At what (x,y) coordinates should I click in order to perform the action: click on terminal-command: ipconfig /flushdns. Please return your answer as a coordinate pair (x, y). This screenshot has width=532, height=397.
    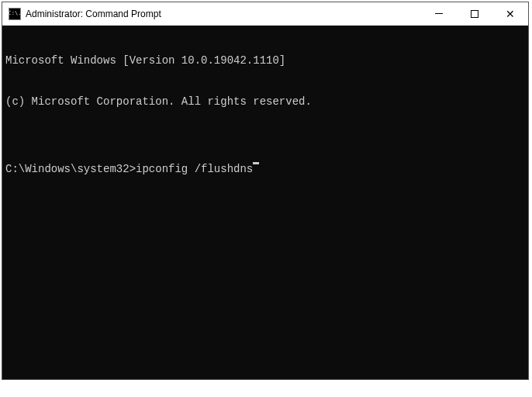
    Looking at the image, I should click on (194, 170).